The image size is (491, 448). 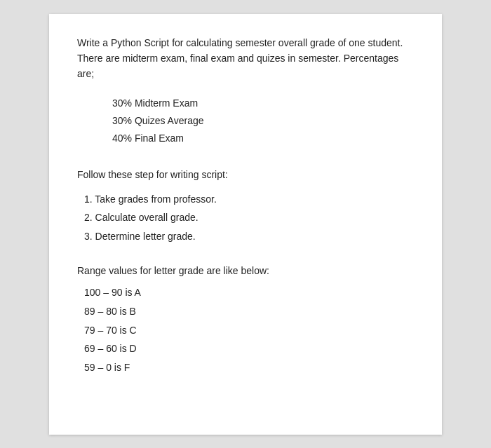 What do you see at coordinates (249, 237) in the screenshot?
I see `step-item: 3. Determine letter grade.` at bounding box center [249, 237].